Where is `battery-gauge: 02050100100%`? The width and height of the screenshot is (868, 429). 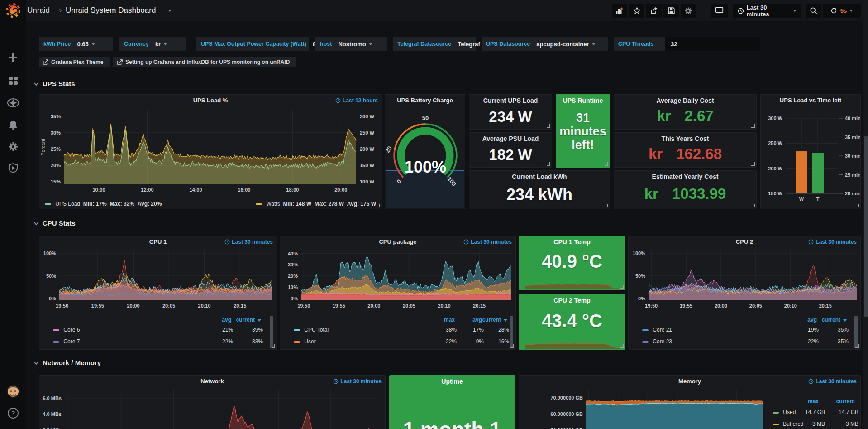
battery-gauge: 02050100100% is located at coordinates (425, 153).